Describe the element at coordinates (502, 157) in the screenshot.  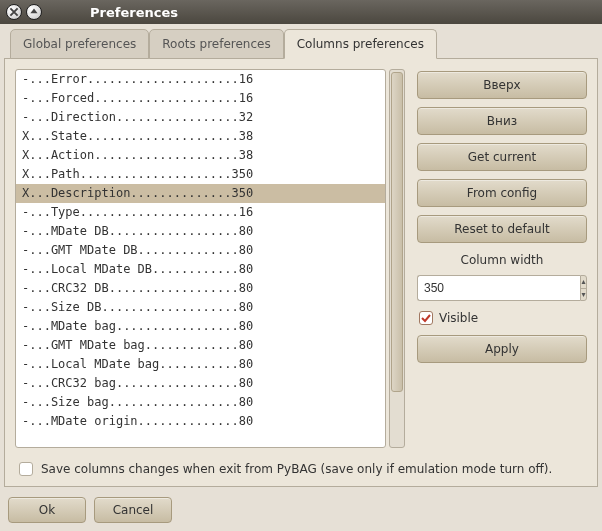
I see `get-current-button: Get current` at that location.